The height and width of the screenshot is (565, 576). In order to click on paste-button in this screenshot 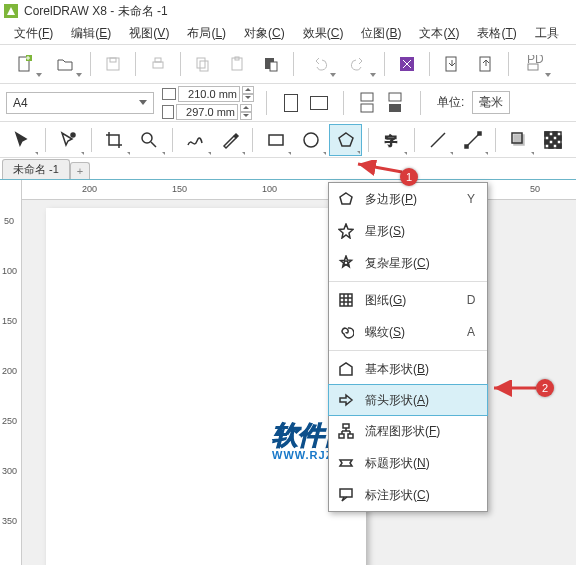, I will do `click(237, 64)`.